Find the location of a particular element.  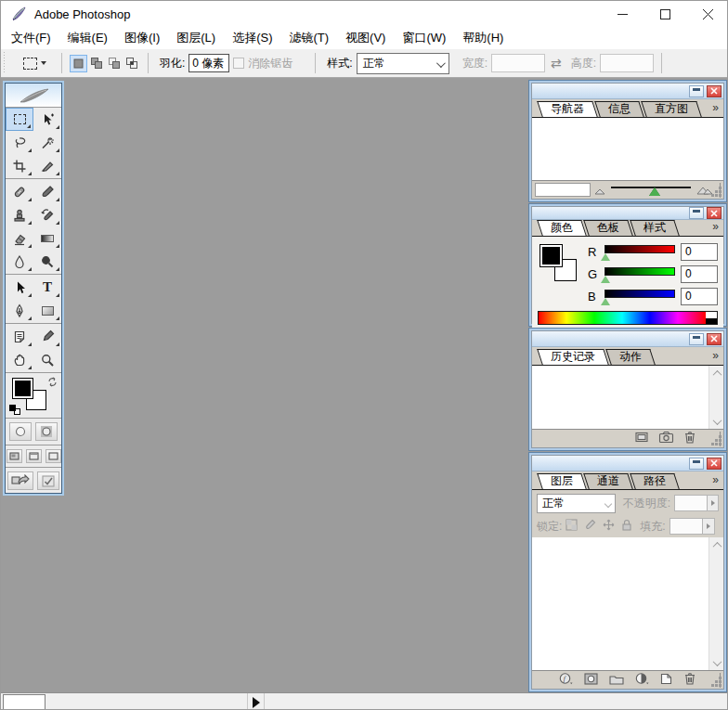

swap-colors-icon is located at coordinates (52, 382).